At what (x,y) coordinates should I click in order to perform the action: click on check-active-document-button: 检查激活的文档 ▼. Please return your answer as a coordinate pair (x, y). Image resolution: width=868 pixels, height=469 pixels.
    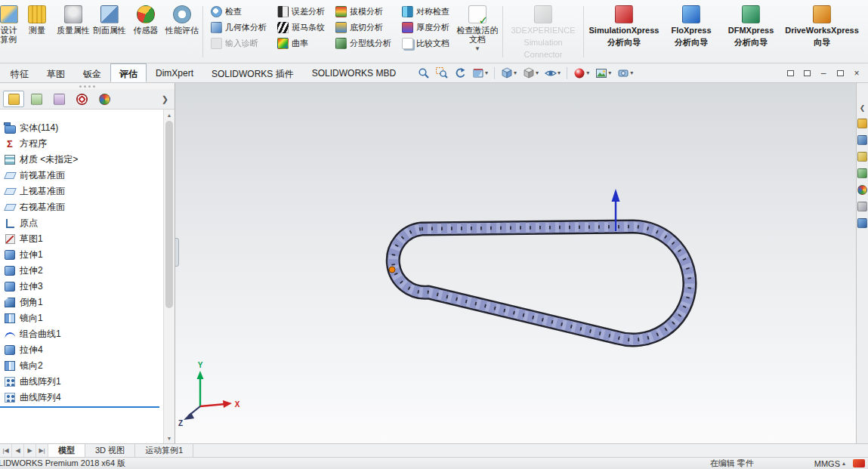
    Looking at the image, I should click on (477, 32).